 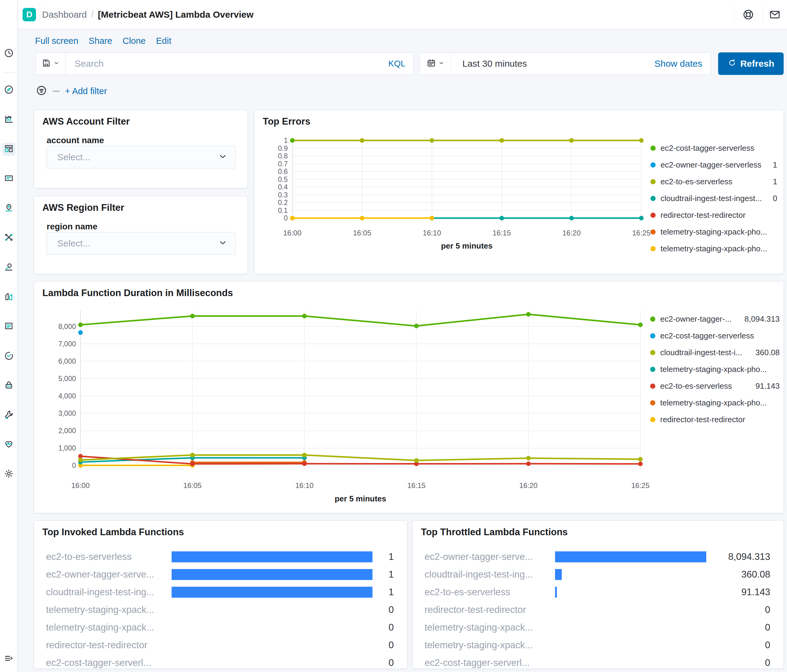 I want to click on sidebar-item-dashboard, so click(x=9, y=150).